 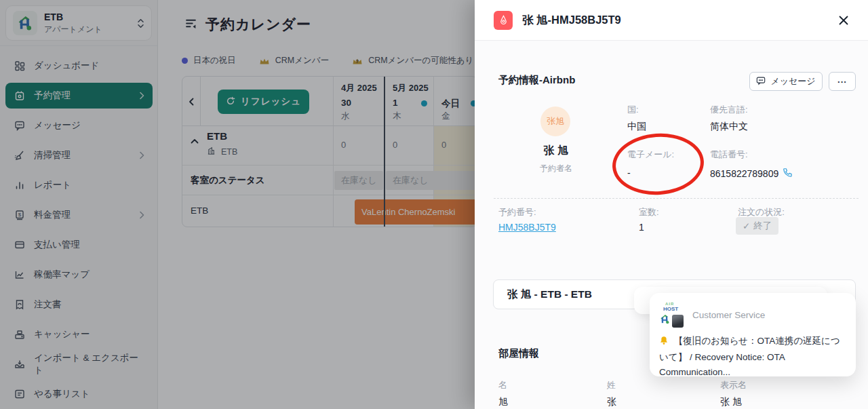 I want to click on email-value: -, so click(x=629, y=173).